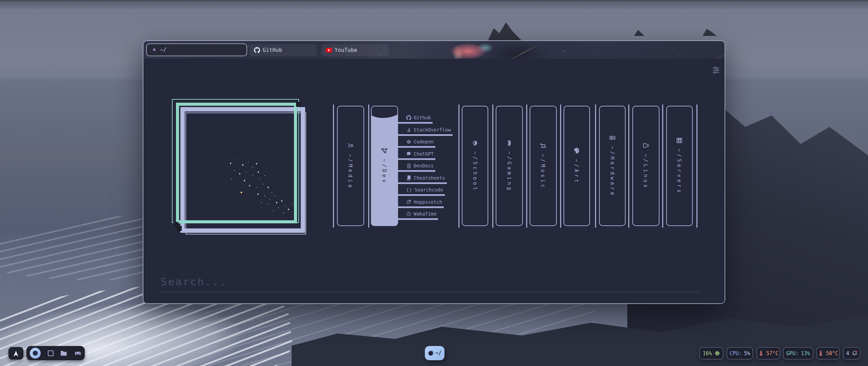 The image size is (868, 366). What do you see at coordinates (346, 50) in the screenshot?
I see `tab-label: YouTube` at bounding box center [346, 50].